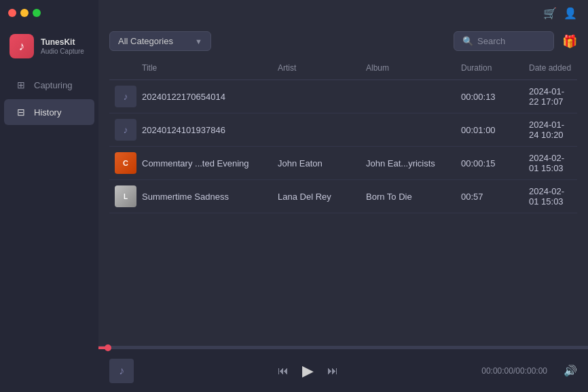 Image resolution: width=588 pixels, height=392 pixels. What do you see at coordinates (344, 197) in the screenshot?
I see `table-row: L Summertime Sadness Lana Del Rey Born T…` at bounding box center [344, 197].